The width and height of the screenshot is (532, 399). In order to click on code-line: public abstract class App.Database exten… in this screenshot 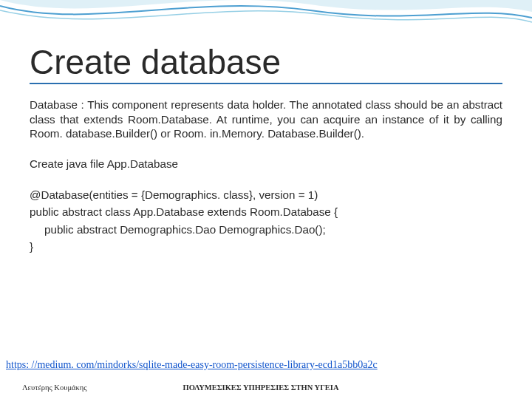, I will do `click(266, 212)`.